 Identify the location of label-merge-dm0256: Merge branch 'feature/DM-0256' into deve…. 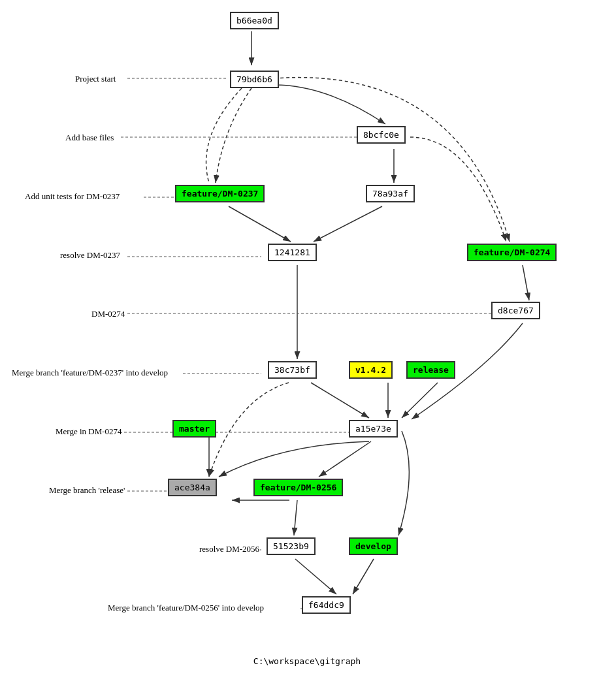
(186, 608).